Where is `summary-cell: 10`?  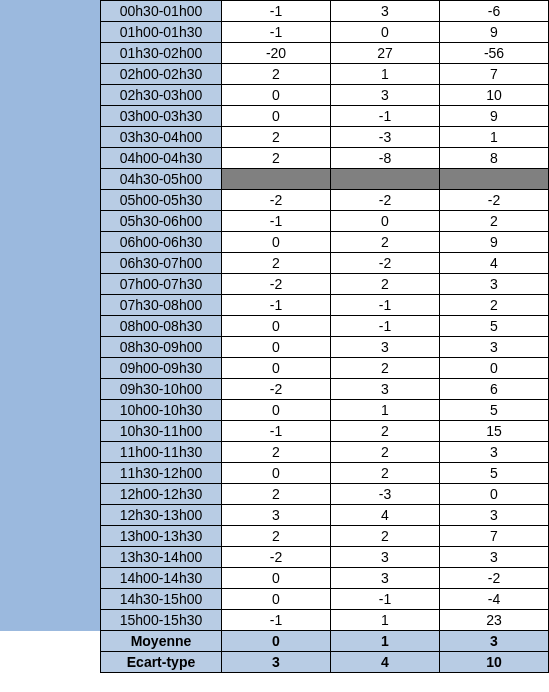
summary-cell: 10 is located at coordinates (494, 662).